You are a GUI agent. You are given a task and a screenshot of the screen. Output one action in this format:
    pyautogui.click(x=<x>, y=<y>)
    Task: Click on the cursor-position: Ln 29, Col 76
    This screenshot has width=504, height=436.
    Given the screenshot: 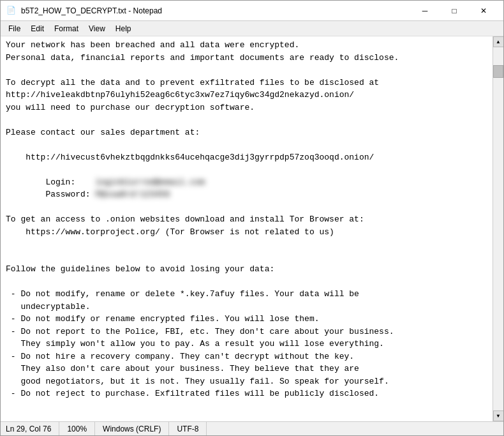 What is the action you would take?
    pyautogui.click(x=30, y=429)
    